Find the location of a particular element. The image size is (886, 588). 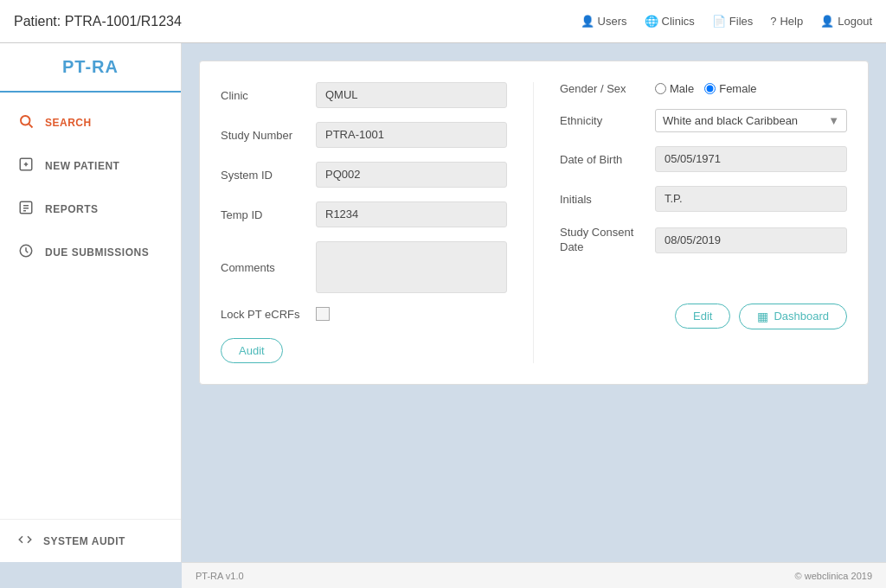

gender-options: Male Female is located at coordinates (706, 88).